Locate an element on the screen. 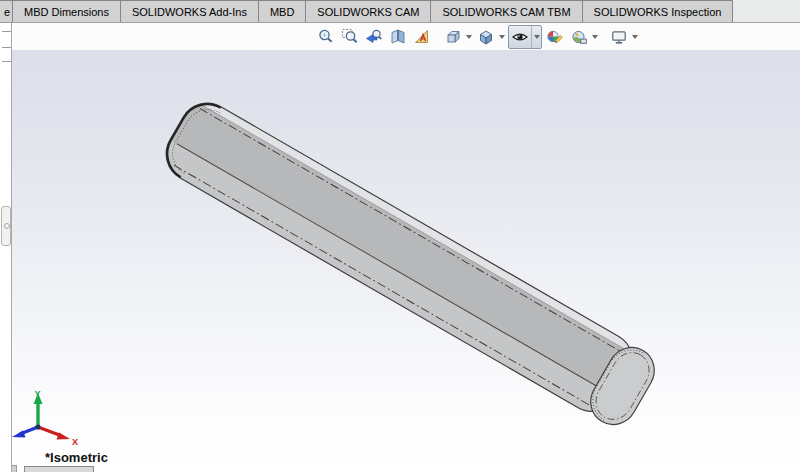 Image resolution: width=800 pixels, height=472 pixels. view-settings-group is located at coordinates (624, 37).